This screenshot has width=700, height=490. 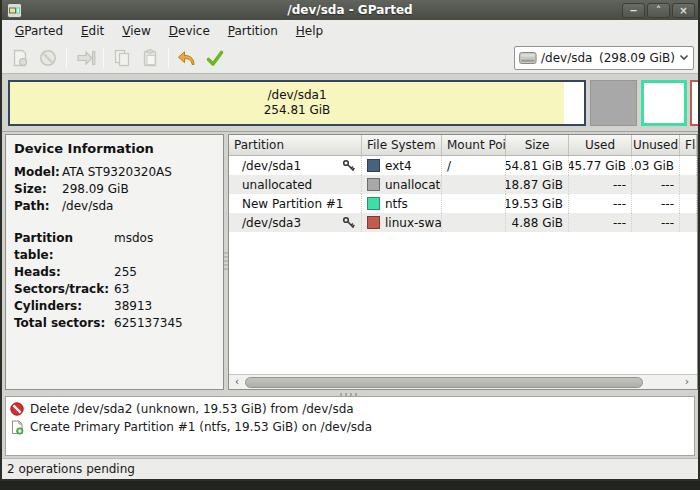 I want to click on mount-point: /, so click(x=474, y=166).